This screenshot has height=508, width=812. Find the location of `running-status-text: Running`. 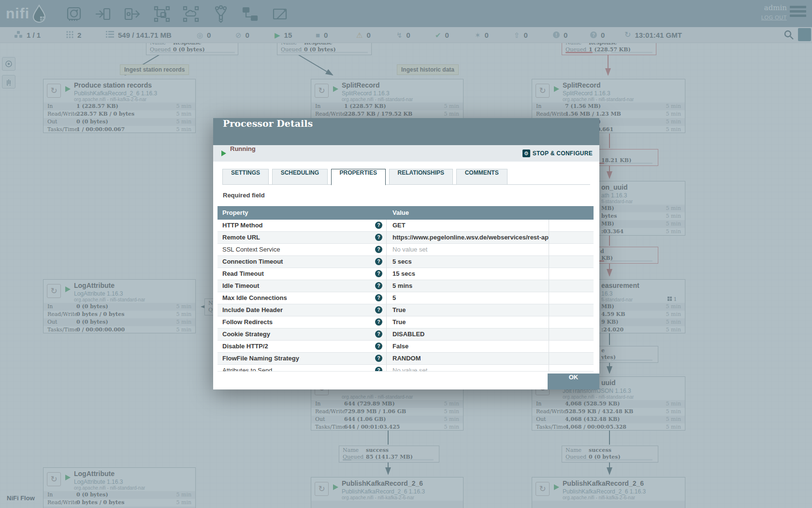

running-status-text: Running is located at coordinates (243, 149).